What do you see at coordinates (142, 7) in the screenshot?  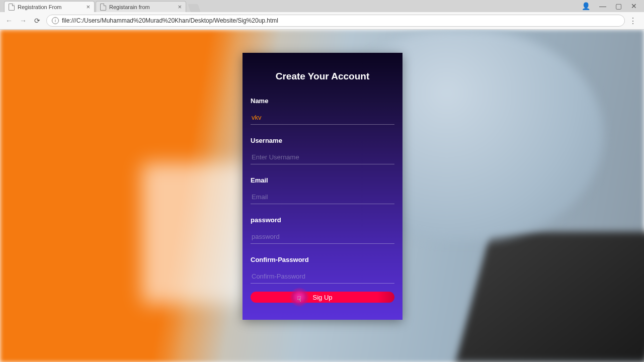 I see `tab-title: Registarain from` at bounding box center [142, 7].